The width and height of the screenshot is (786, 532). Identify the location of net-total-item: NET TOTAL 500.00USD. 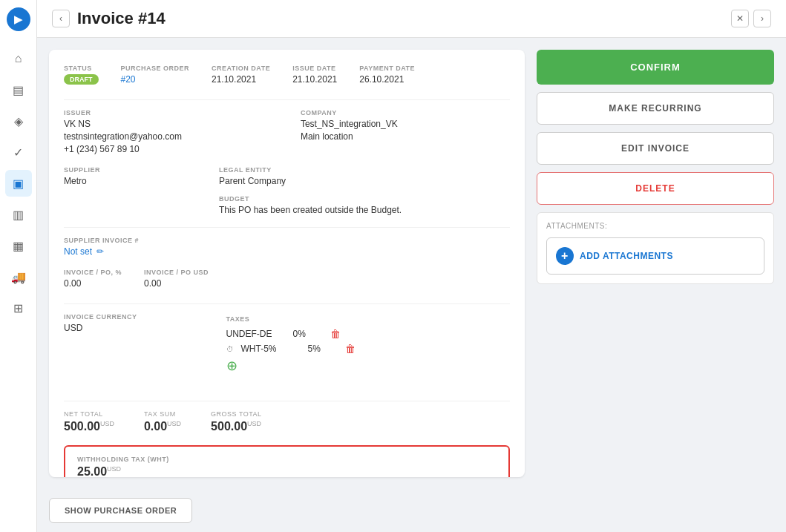
(89, 421).